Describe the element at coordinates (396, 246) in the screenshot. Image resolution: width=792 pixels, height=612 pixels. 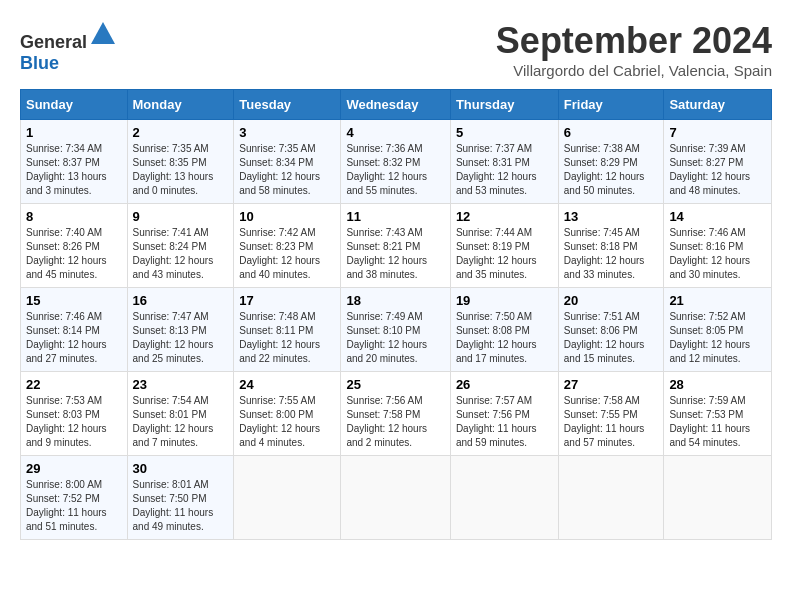
I see `week-row-2: 8 Sunrise: 7:40 AM Sunset: 8:26 PM Dayli…` at that location.